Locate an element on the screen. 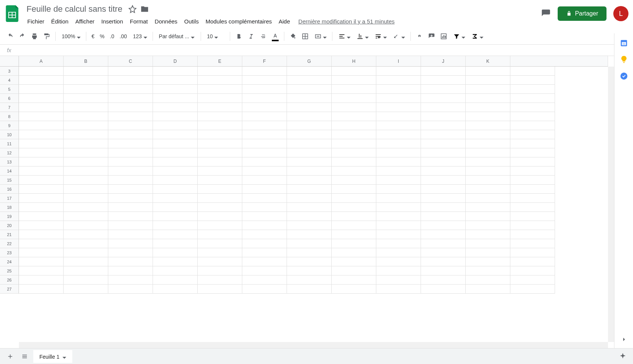 The width and height of the screenshot is (633, 364). sheets-logo is located at coordinates (12, 14).